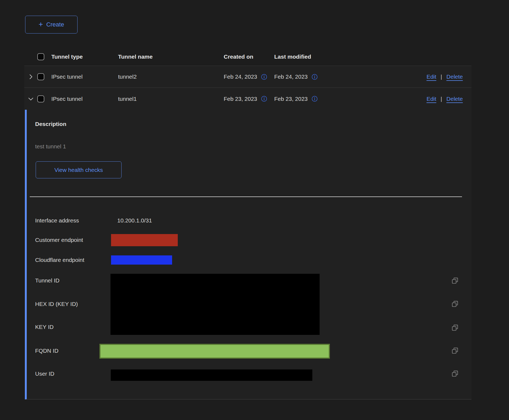 Image resolution: width=509 pixels, height=420 pixels. I want to click on description-label: Description, so click(51, 124).